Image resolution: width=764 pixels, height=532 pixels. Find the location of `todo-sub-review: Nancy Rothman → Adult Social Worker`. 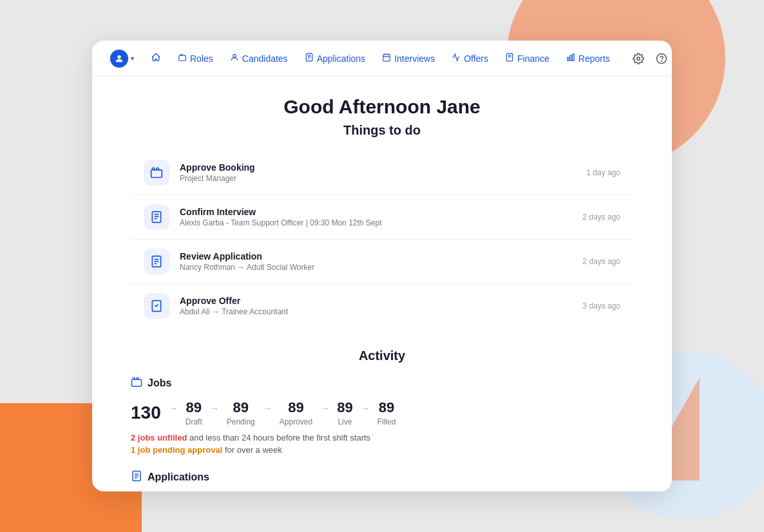

todo-sub-review: Nancy Rothman → Adult Social Worker is located at coordinates (376, 267).